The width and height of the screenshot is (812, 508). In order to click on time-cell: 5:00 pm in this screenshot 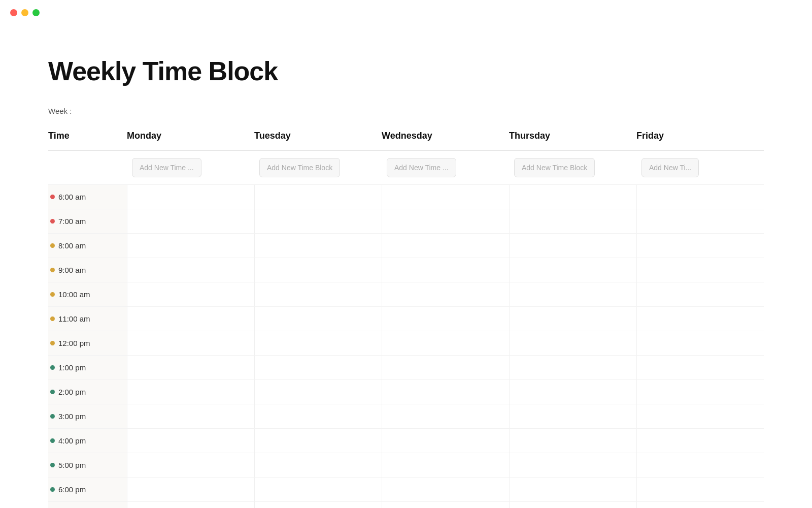, I will do `click(87, 465)`.